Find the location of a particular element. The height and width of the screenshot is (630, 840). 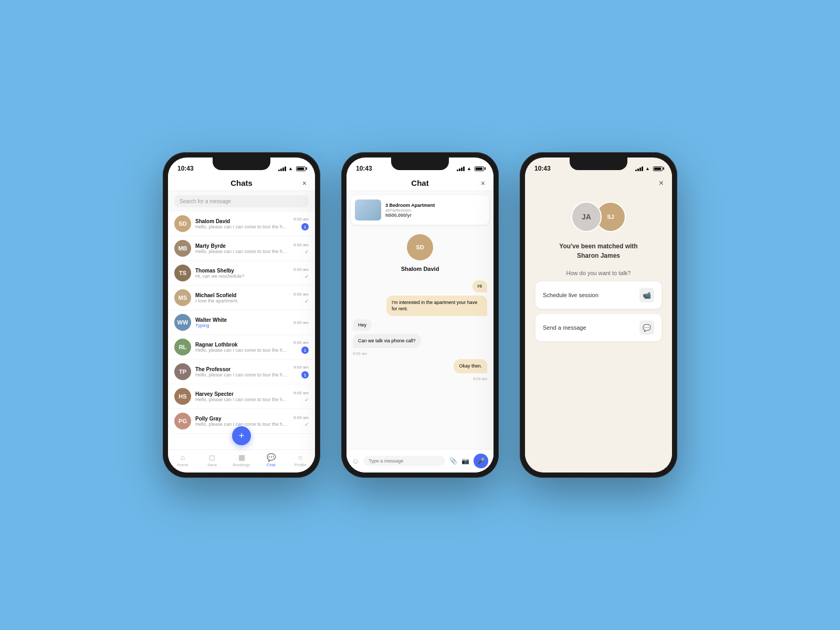

match-close-button: × is located at coordinates (662, 183).